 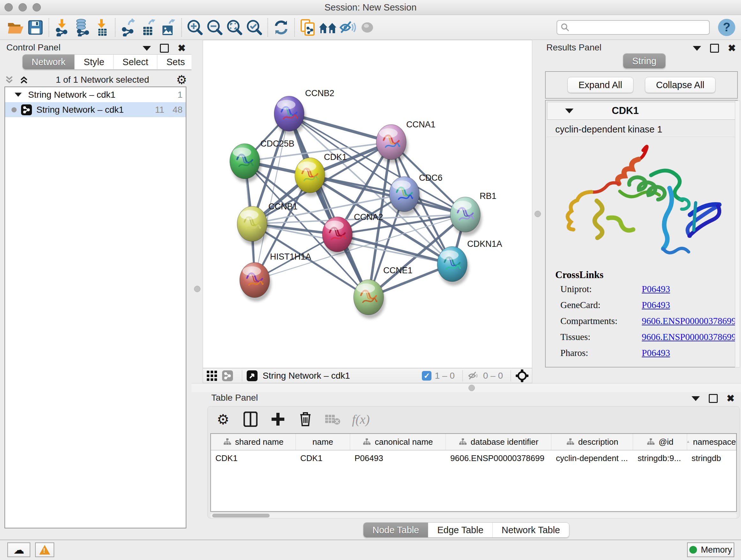 What do you see at coordinates (474, 515) in the screenshot?
I see `table-hscrollbar` at bounding box center [474, 515].